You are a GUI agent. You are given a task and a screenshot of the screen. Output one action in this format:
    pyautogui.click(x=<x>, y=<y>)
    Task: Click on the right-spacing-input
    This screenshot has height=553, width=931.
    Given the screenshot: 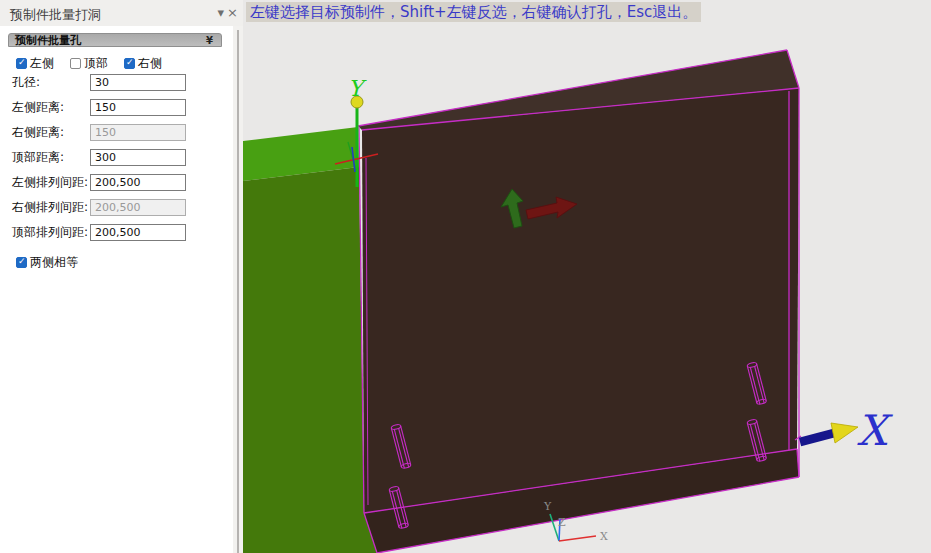 What is the action you would take?
    pyautogui.click(x=138, y=208)
    